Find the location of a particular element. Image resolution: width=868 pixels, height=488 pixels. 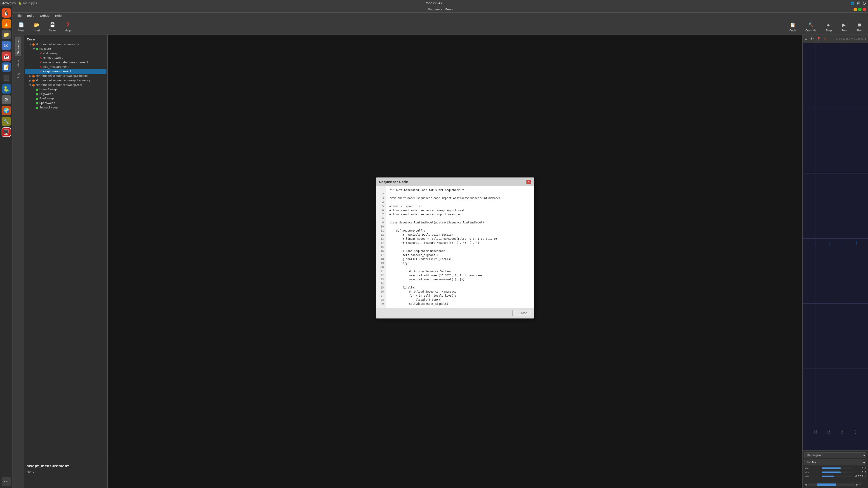

tree-label: LinearSweep is located at coordinates (48, 90).